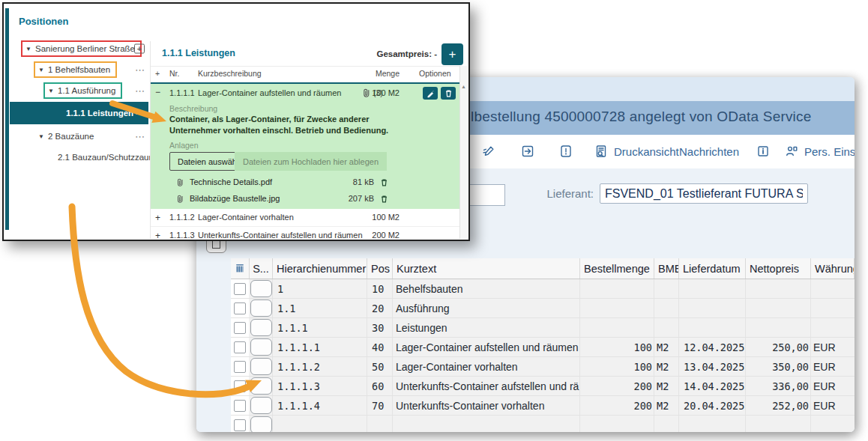 The height and width of the screenshot is (441, 868). Describe the element at coordinates (246, 217) in the screenshot. I see `item-description: Lager-Container vorhalten` at that location.